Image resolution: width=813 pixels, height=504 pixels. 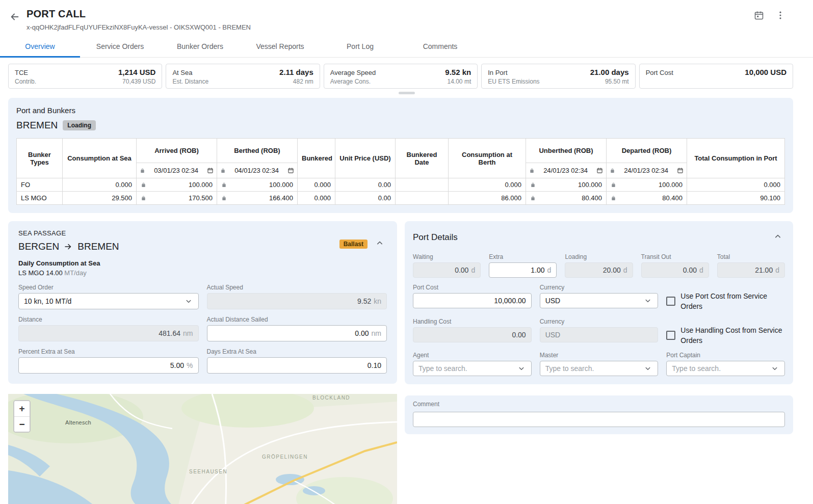 I want to click on destination-port: BREMEN, so click(x=98, y=247).